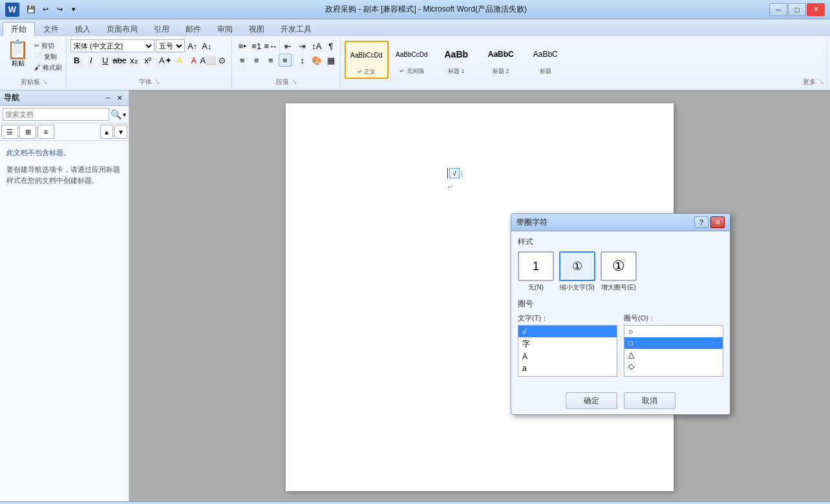  Describe the element at coordinates (621, 242) in the screenshot. I see `style-section-label: 样式` at that location.